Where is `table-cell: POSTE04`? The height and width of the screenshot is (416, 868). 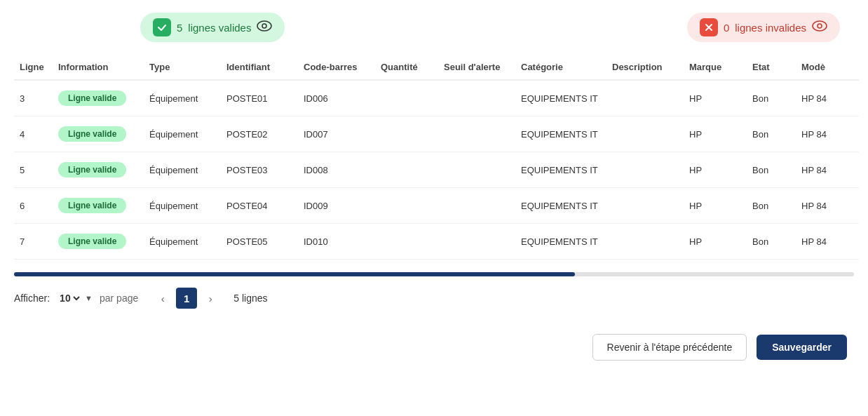 table-cell: POSTE04 is located at coordinates (259, 206).